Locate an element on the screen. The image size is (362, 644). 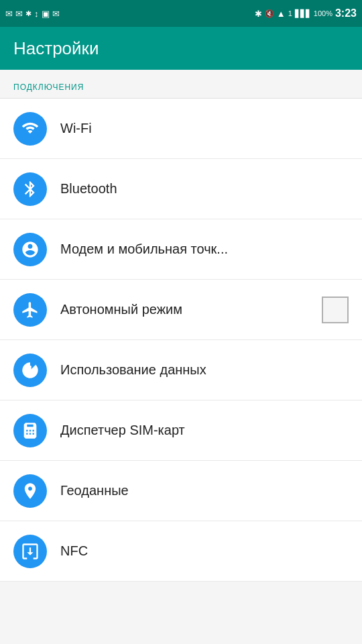
airplane-icon-circle is located at coordinates (30, 310).